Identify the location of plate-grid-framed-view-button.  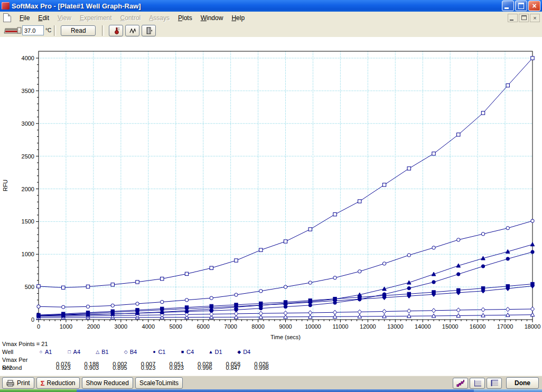
(494, 384).